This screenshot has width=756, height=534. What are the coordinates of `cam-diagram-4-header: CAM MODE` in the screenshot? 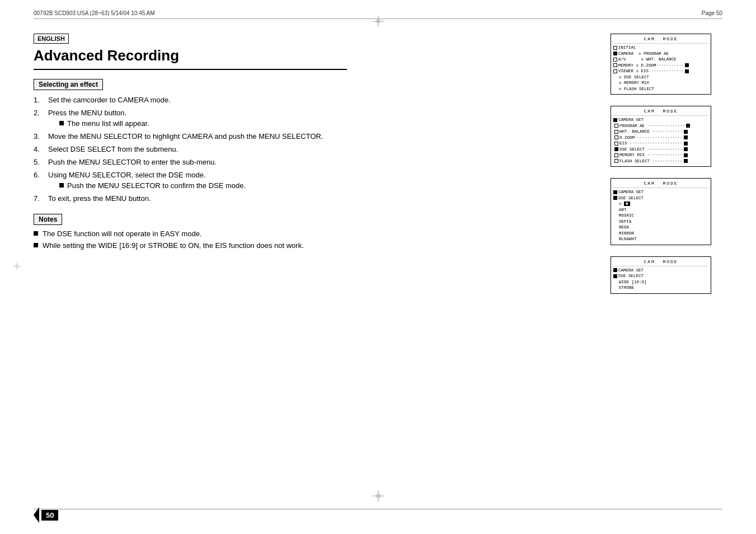 It's located at (661, 262).